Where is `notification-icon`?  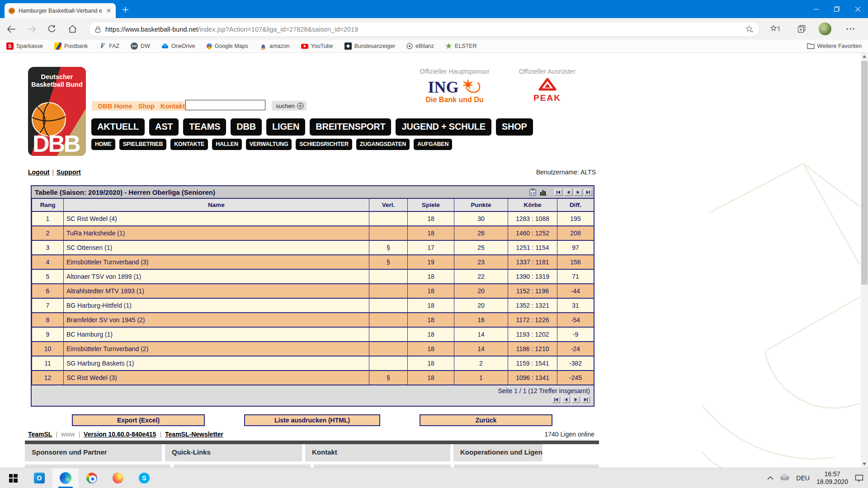 notification-icon is located at coordinates (859, 478).